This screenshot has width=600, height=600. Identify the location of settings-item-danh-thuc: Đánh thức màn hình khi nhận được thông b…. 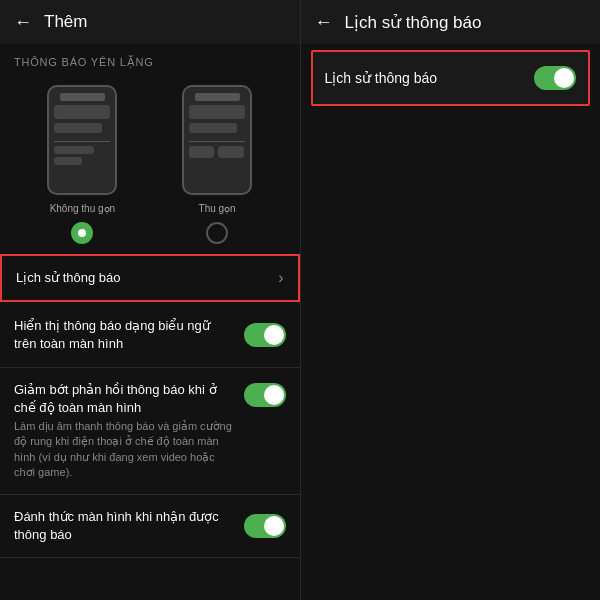
(150, 526).